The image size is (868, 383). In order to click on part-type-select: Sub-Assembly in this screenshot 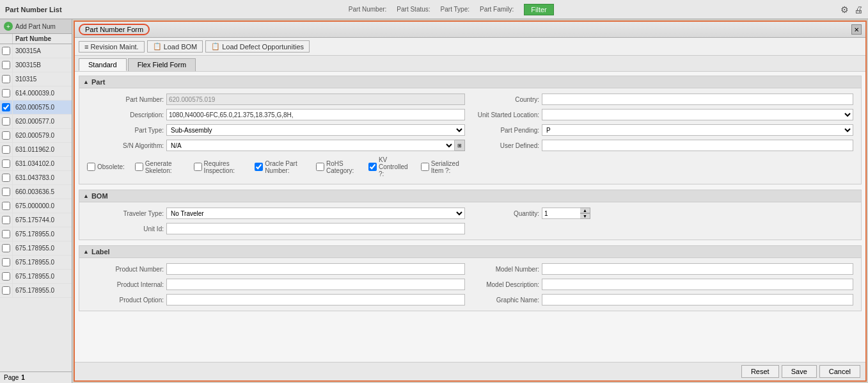, I will do `click(316, 130)`.